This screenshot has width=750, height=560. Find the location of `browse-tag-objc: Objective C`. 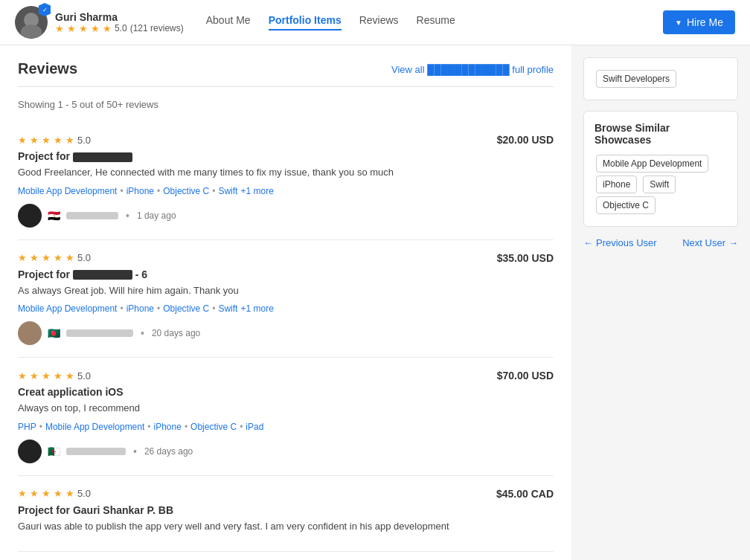

browse-tag-objc: Objective C is located at coordinates (626, 205).